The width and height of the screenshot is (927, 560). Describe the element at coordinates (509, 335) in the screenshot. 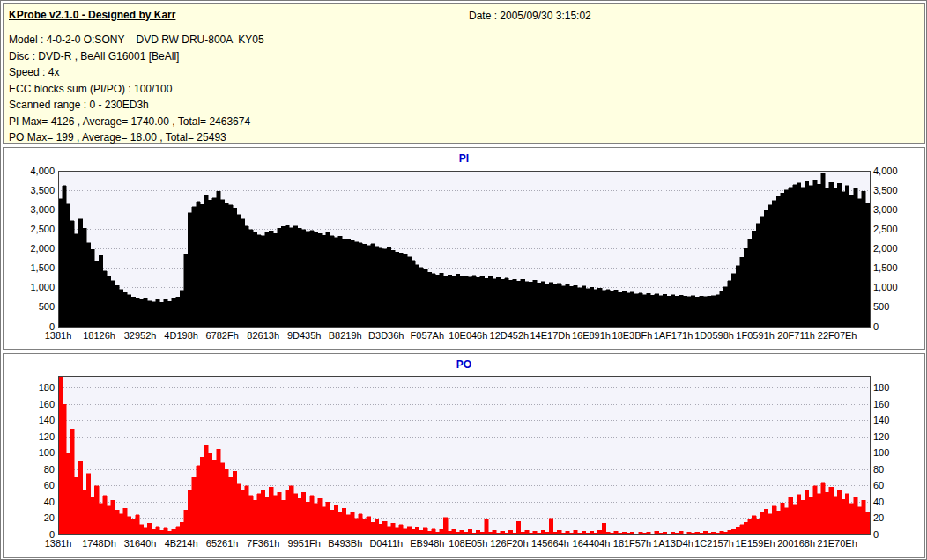

I see `svg-text: 12D452h` at that location.